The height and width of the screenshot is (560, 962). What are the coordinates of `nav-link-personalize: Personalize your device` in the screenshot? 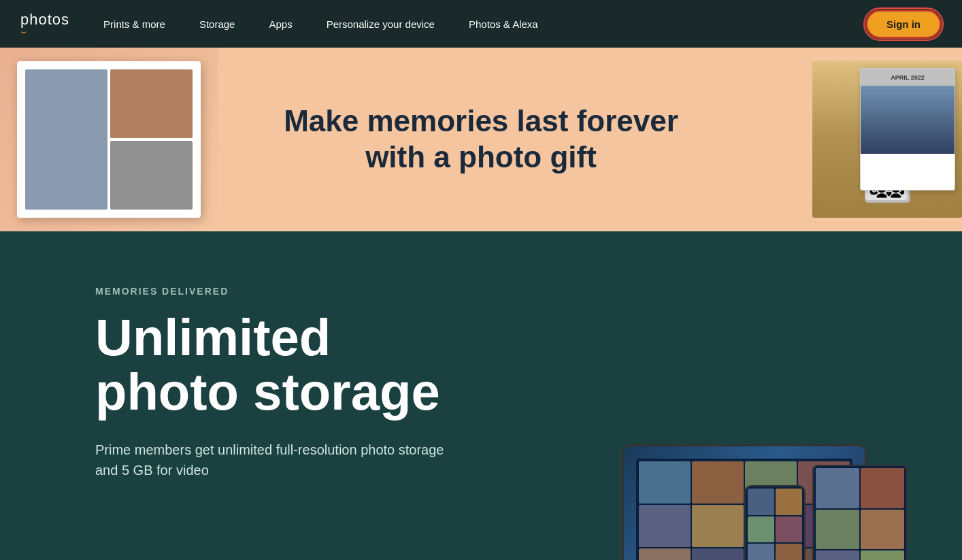 It's located at (381, 24).